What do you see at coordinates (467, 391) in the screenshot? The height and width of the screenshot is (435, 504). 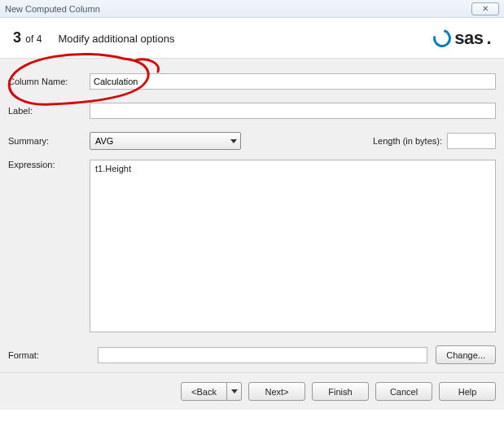 I see `help-button: Help` at bounding box center [467, 391].